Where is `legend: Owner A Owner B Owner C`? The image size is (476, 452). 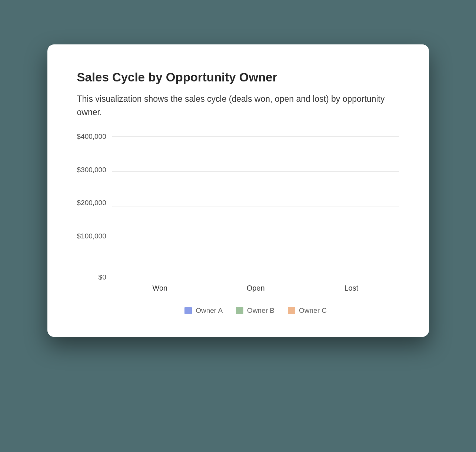 legend: Owner A Owner B Owner C is located at coordinates (256, 311).